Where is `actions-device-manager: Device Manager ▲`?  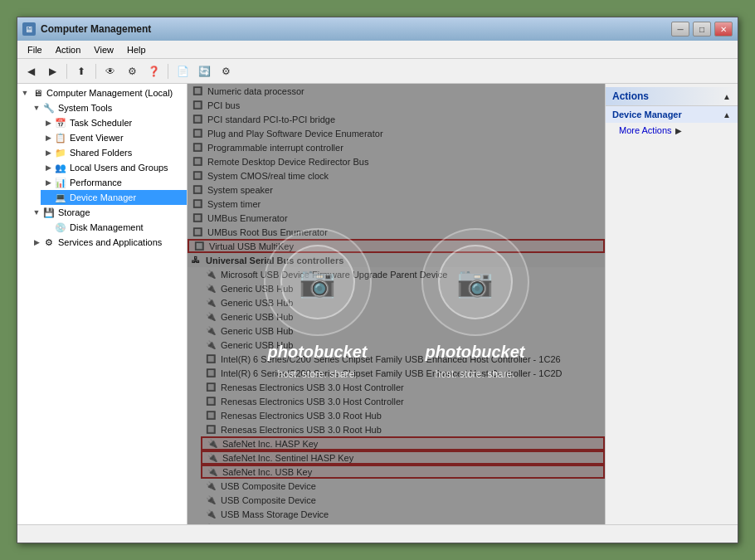
actions-device-manager: Device Manager ▲ is located at coordinates (672, 114).